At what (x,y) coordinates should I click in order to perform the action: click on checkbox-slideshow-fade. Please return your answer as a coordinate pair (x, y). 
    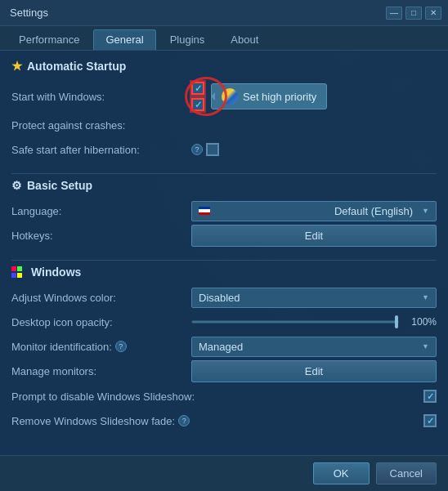
    Looking at the image, I should click on (430, 421).